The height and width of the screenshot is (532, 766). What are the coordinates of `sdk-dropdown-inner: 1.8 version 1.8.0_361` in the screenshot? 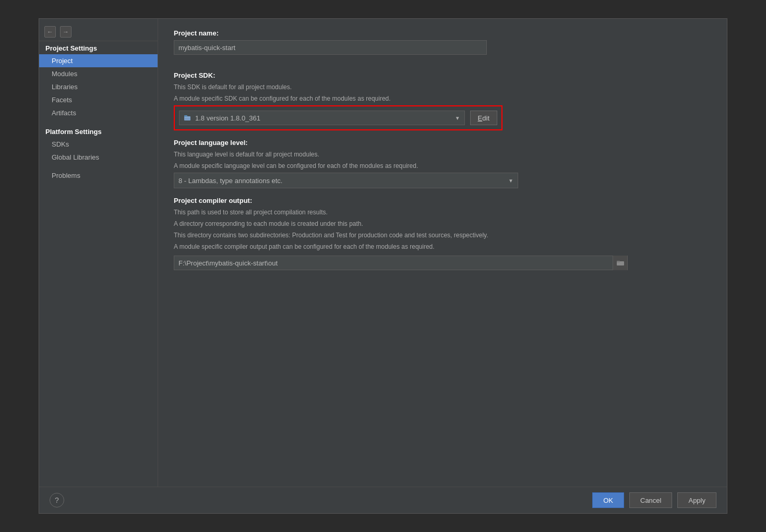 It's located at (222, 118).